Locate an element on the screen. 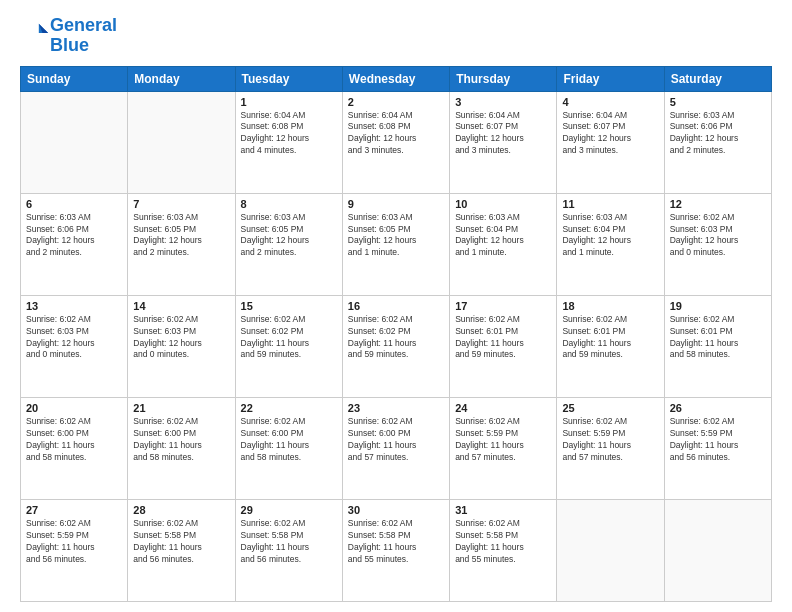 The height and width of the screenshot is (612, 792). day-cell: 26Sunrise: 6:02 AM Sunset: 5:59 PM Dayli… is located at coordinates (718, 448).